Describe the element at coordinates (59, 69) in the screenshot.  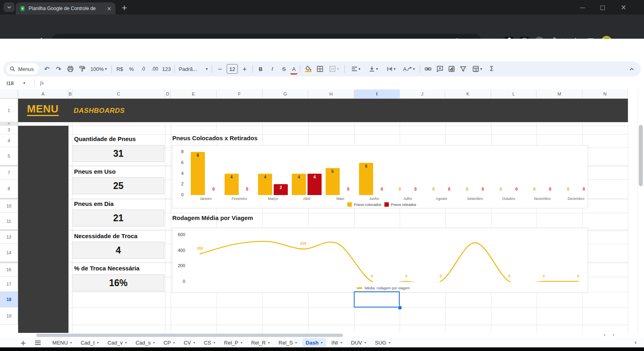
I see `redo-button: ↷` at that location.